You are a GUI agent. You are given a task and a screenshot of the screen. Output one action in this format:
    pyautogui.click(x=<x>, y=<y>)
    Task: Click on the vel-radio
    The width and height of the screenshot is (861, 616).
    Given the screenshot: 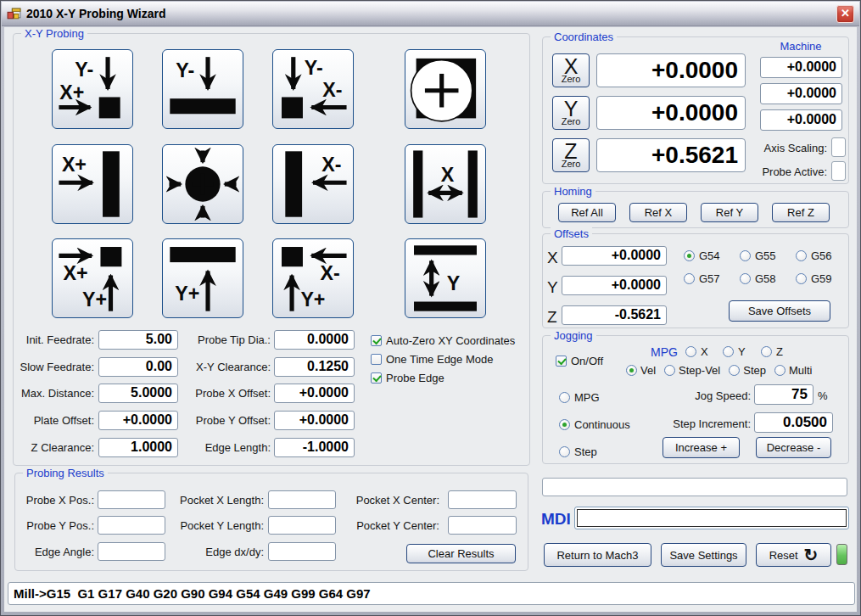 What is the action you would take?
    pyautogui.click(x=631, y=370)
    